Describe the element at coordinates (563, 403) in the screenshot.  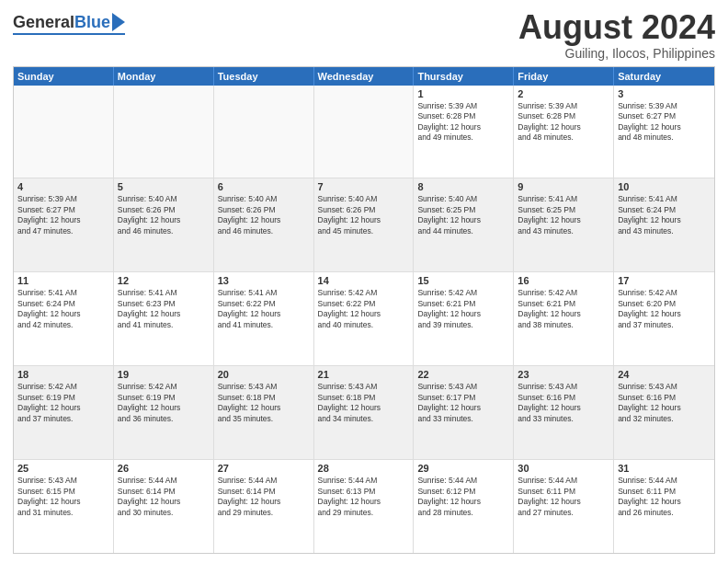
I see `day-content-23: Sunrise: 5:43 AMSunset: 6:16 PMDaylight:…` at that location.